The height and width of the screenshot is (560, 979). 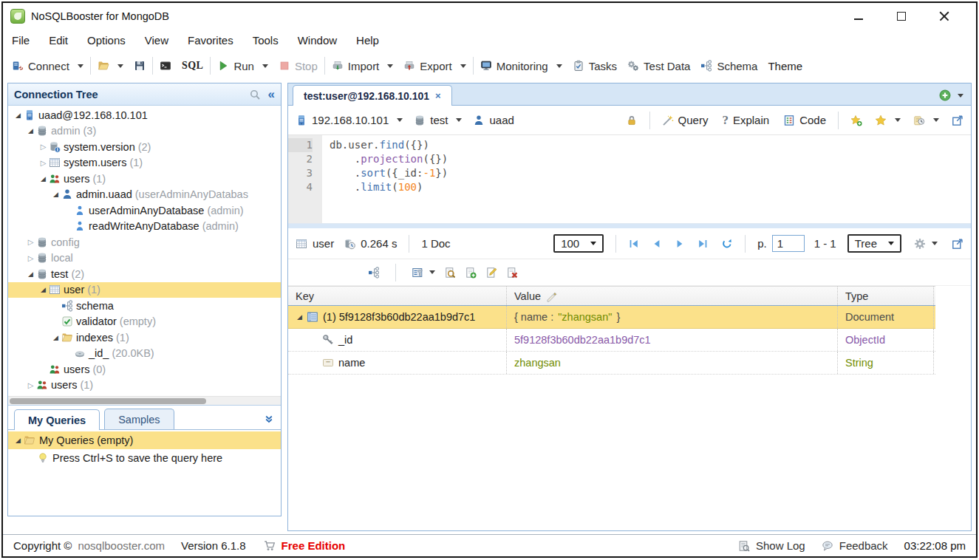 I want to click on connect-button: Connect, so click(x=47, y=66).